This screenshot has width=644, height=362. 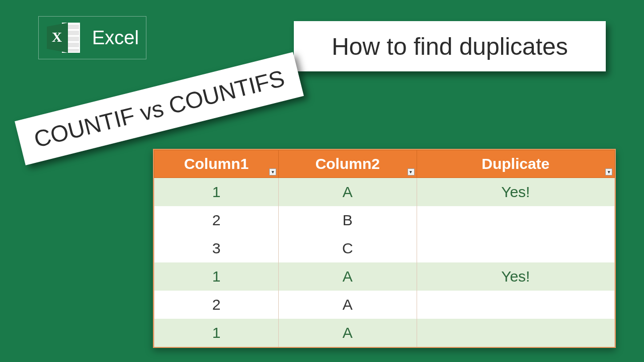 I want to click on excel-label: Excel, so click(x=116, y=38).